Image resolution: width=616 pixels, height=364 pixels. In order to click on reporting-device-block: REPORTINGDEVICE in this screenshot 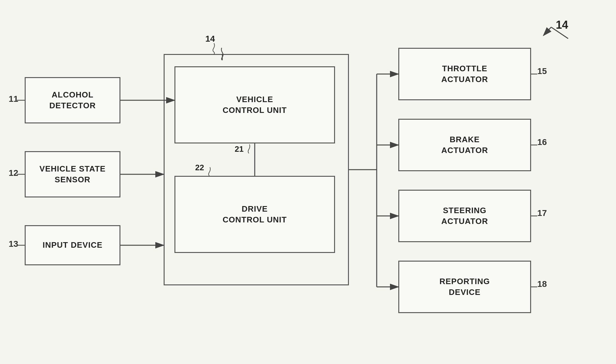, I will do `click(465, 287)`.